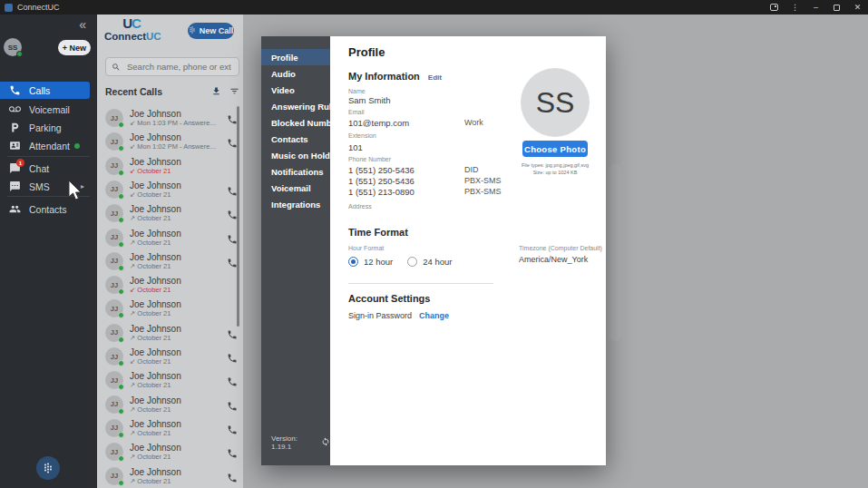  I want to click on calls-list-scrollbar, so click(238, 216).